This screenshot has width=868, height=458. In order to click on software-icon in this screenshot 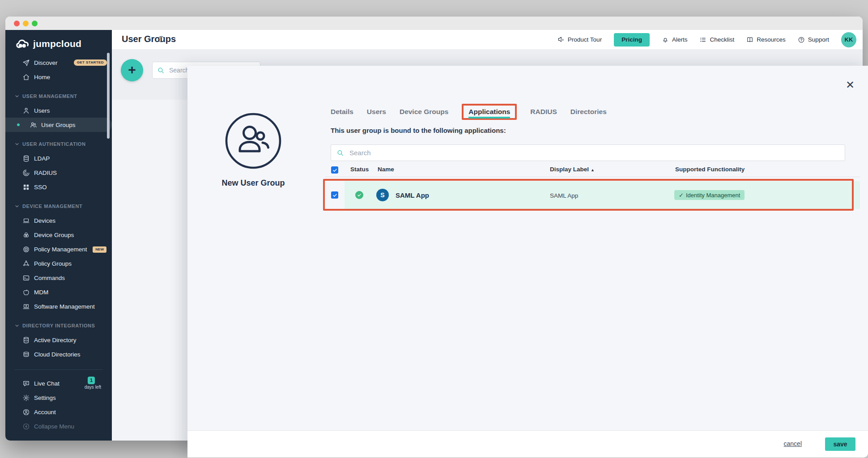, I will do `click(26, 307)`.